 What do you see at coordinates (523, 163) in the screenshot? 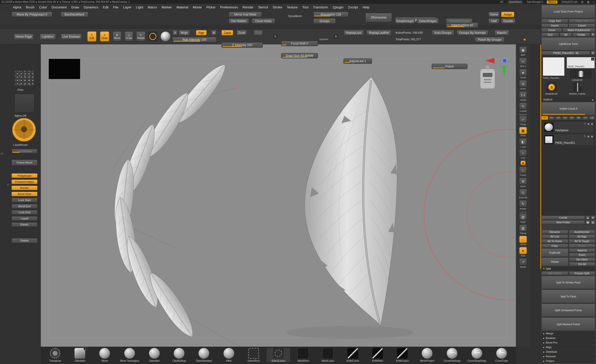
I see `shelf-item: ◉` at bounding box center [523, 163].